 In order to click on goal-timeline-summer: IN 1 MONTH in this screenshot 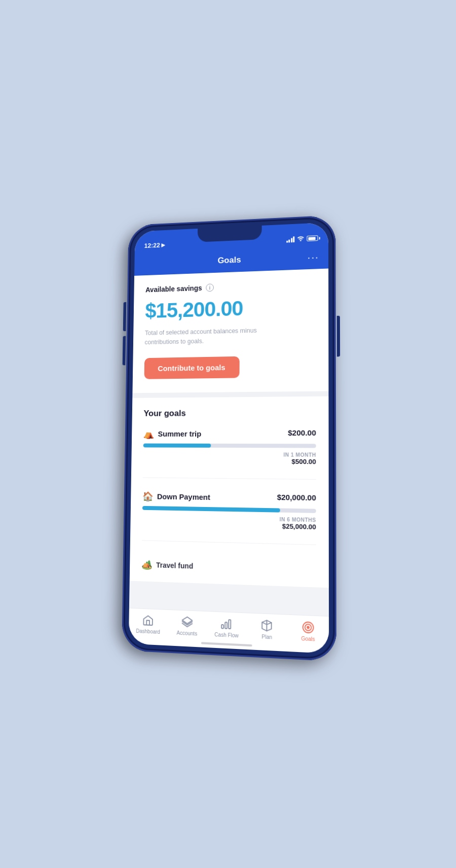, I will do `click(299, 455)`.